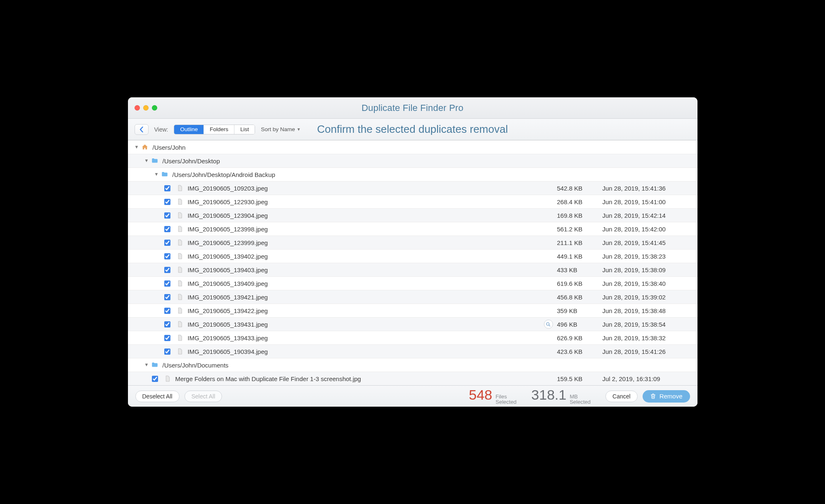 The image size is (825, 504). Describe the element at coordinates (413, 396) in the screenshot. I see `footer: Deselect All Select All 548 Files Select…` at that location.